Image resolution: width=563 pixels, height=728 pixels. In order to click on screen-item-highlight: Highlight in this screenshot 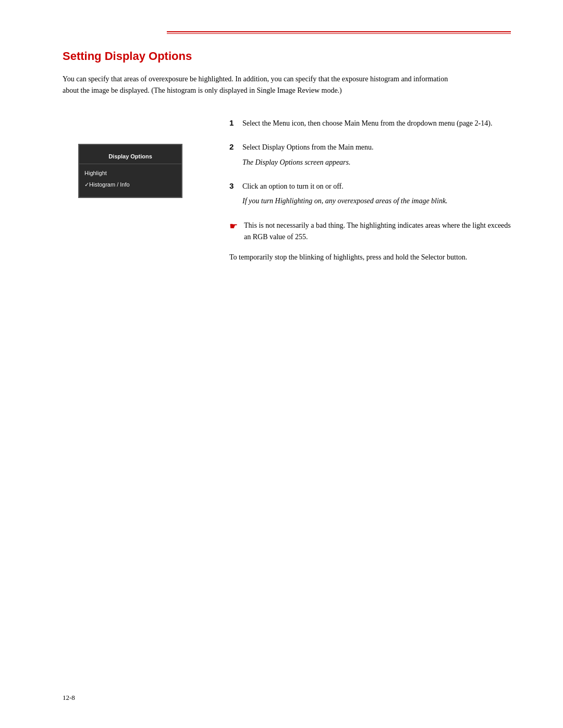, I will do `click(130, 173)`.